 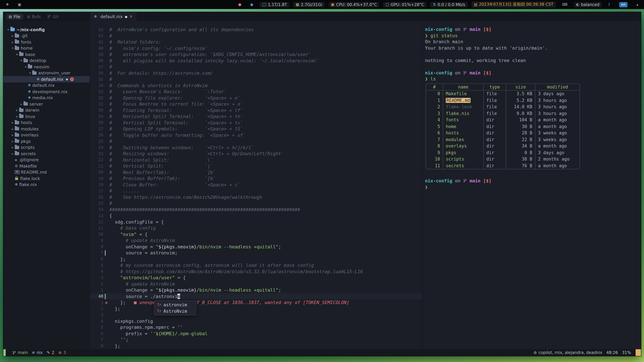 I want to click on editor-line: 31# Focus Neotree to current file: `<Spa…, so click(x=256, y=104).